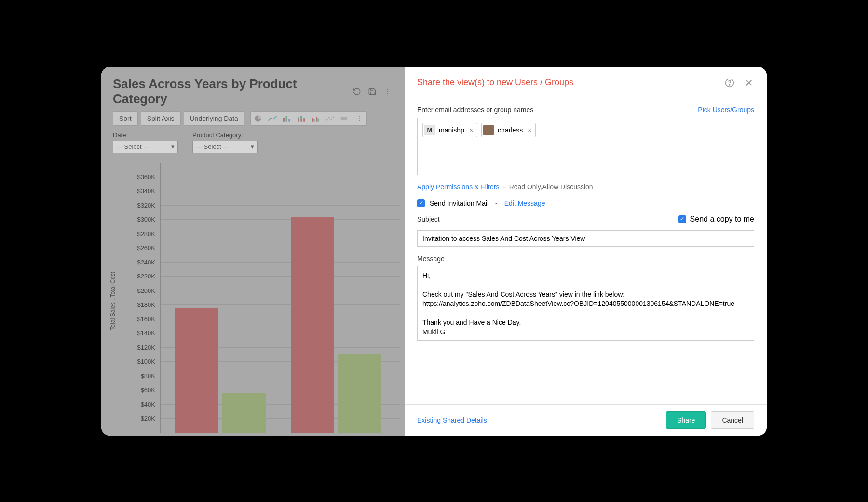 The width and height of the screenshot is (868, 502). Describe the element at coordinates (372, 92) in the screenshot. I see `save-icon` at that location.